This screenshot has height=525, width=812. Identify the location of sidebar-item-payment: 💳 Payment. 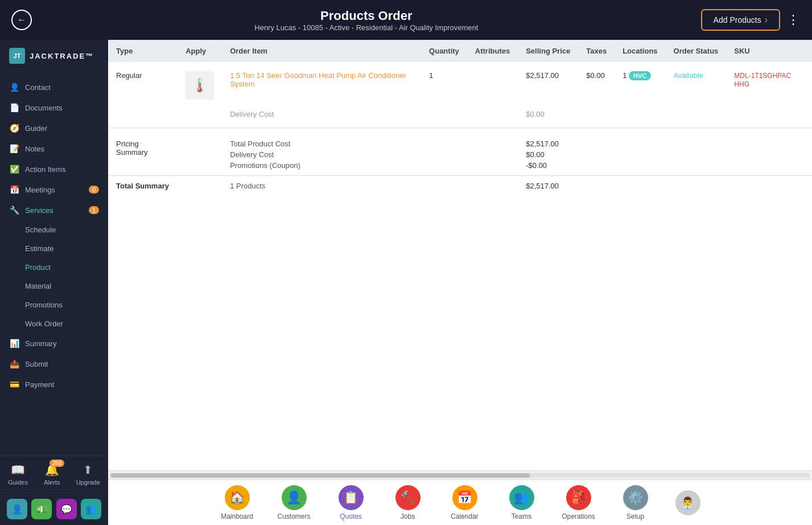
(54, 384).